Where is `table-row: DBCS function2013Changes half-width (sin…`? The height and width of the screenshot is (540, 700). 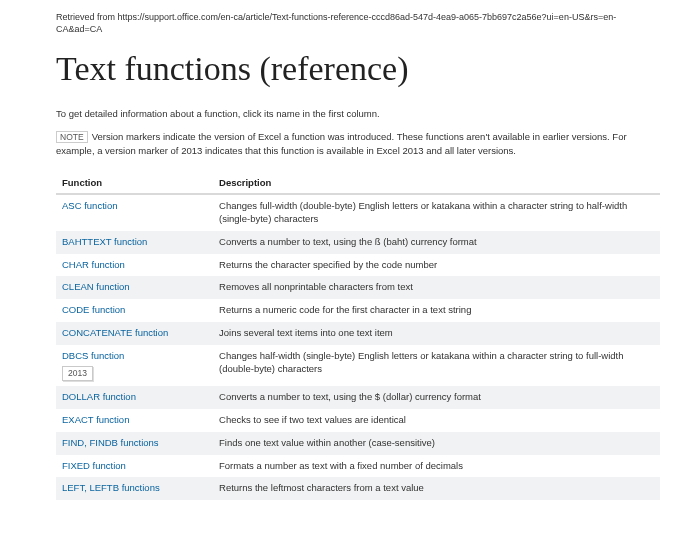
table-row: DBCS function2013Changes half-width (sin… is located at coordinates (358, 366).